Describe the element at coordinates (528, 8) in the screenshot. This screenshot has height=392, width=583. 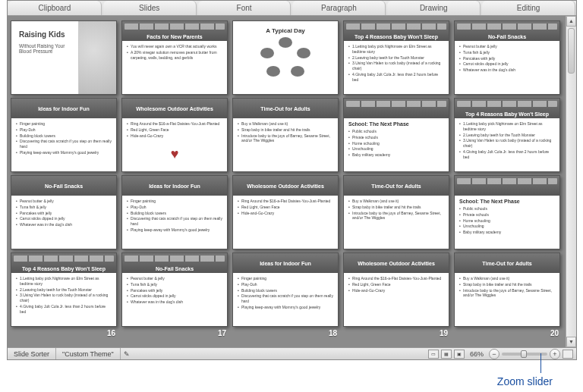
I see `ribbon-group-editing: Editing` at that location.